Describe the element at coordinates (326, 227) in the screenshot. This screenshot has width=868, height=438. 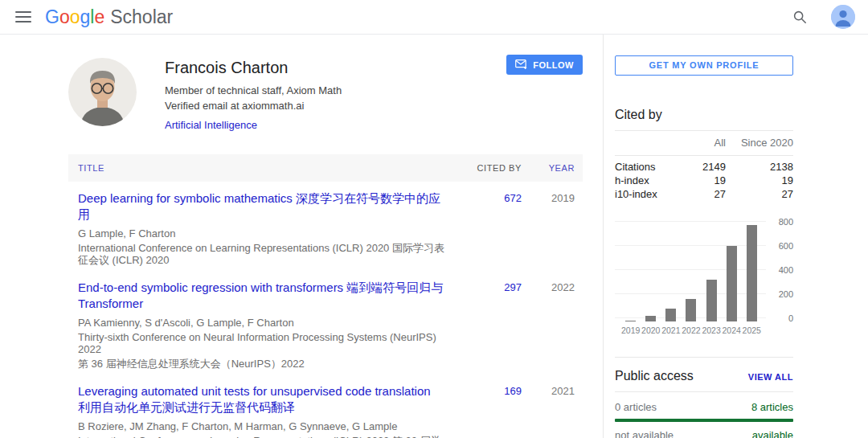
I see `publication-row: Deep learning for symbolic mathematics 深…` at that location.